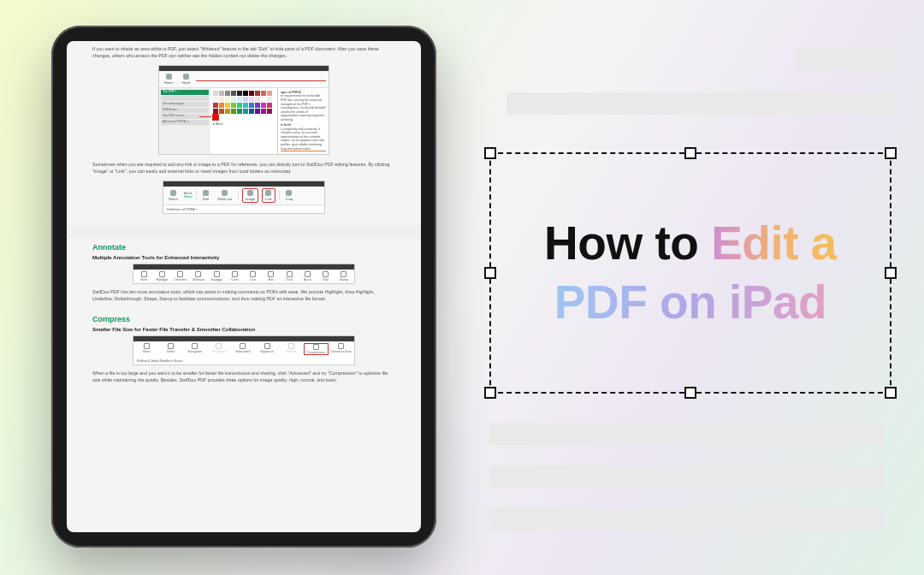 This screenshot has height=575, width=924. What do you see at coordinates (253, 274) in the screenshot?
I see `line-icon` at bounding box center [253, 274].